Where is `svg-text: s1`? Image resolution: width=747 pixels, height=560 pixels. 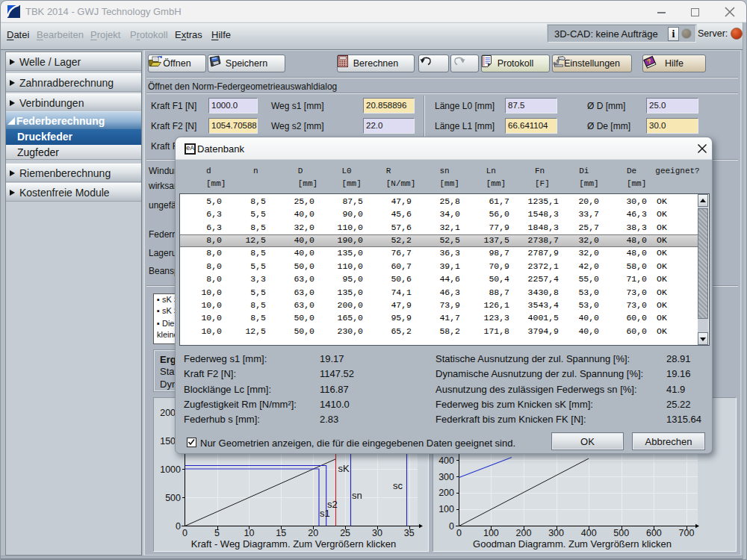
svg-text: s1 is located at coordinates (325, 514).